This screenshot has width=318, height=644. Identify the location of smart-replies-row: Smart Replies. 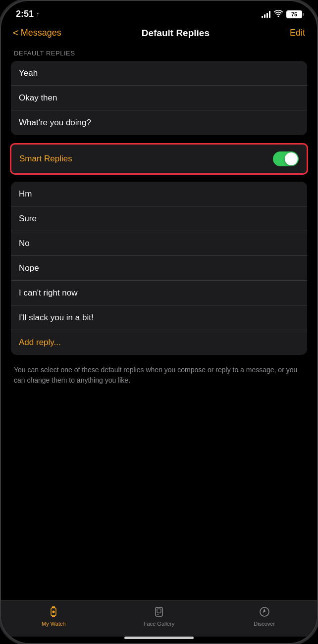
(159, 159).